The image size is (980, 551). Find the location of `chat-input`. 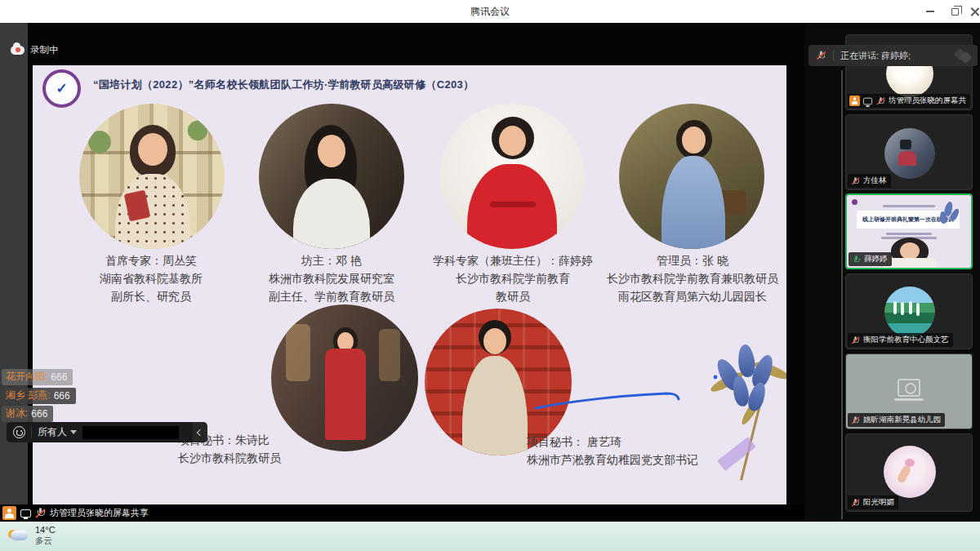

chat-input is located at coordinates (131, 433).